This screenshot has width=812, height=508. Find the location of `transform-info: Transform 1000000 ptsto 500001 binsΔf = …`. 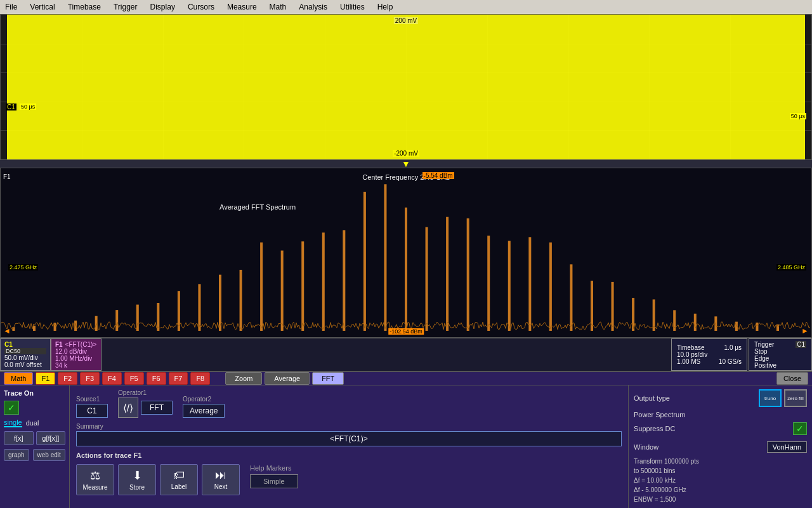

transform-info: Transform 1000000 ptsto 500001 binsΔf = … is located at coordinates (721, 480).